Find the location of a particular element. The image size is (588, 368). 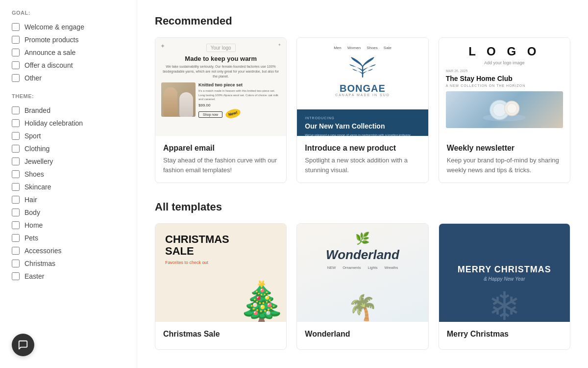

theme-filter-section: THEME: Branded Holiday celebration Sport… is located at coordinates (69, 188).